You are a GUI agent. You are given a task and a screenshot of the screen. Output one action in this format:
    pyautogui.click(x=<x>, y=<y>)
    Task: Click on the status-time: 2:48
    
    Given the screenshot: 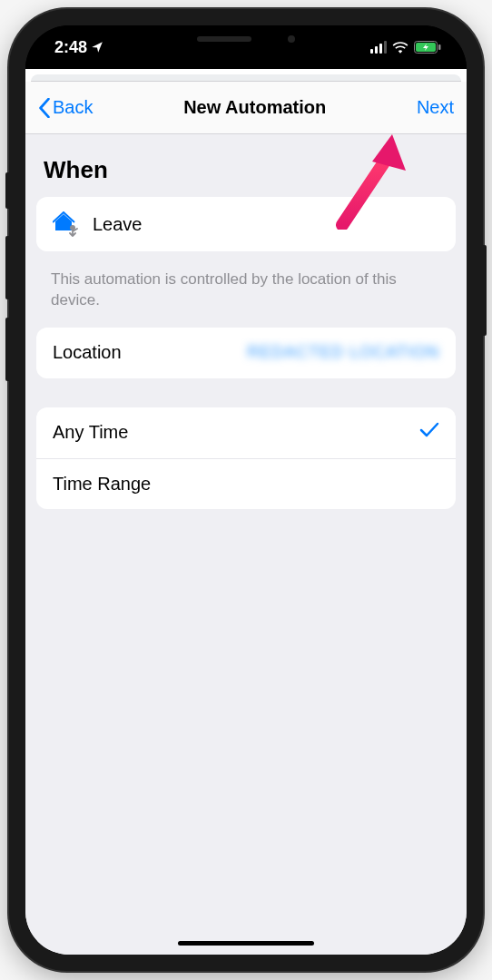 What is the action you would take?
    pyautogui.click(x=71, y=47)
    